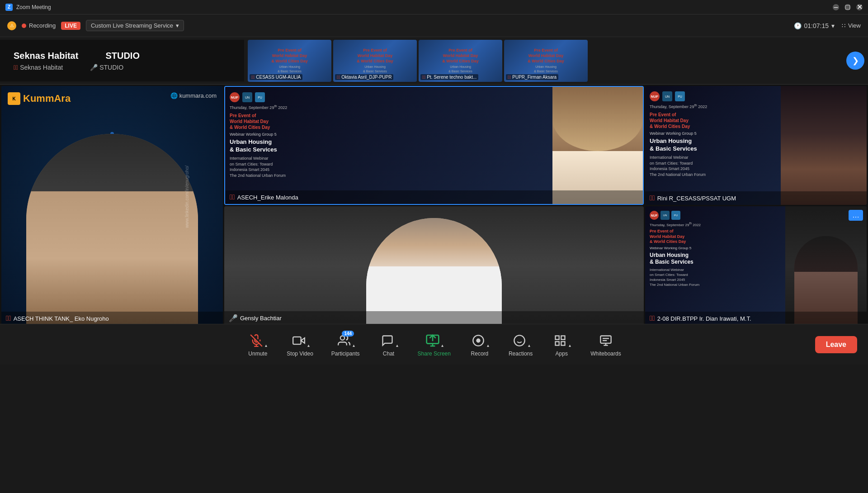 This screenshot has width=868, height=493. Describe the element at coordinates (815, 26) in the screenshot. I see `time-display: 🕐 01:07:15 ▾` at that location.